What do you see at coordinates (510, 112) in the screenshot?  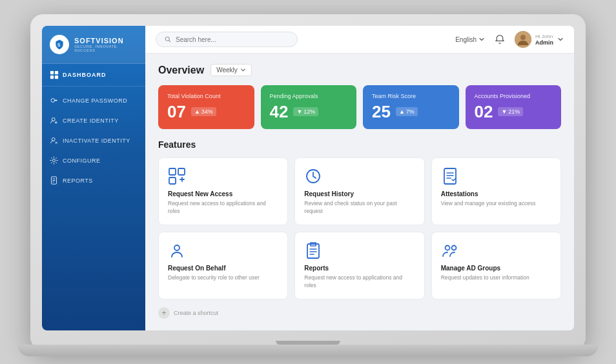 I see `stat-change-provisioned: ▼ 21%` at bounding box center [510, 112].